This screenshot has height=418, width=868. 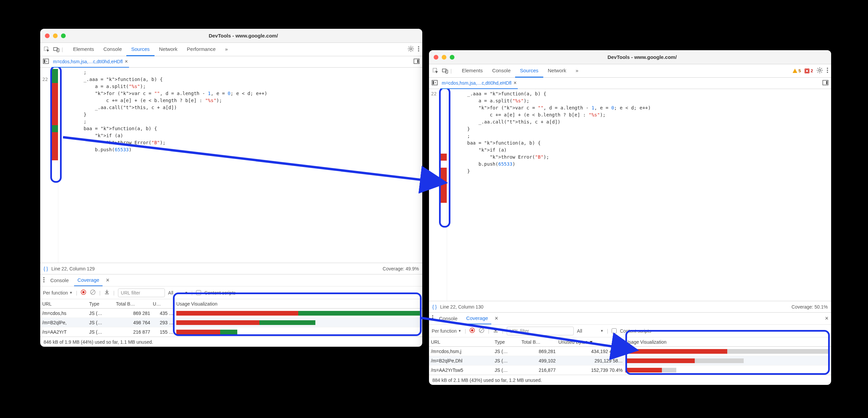 I want to click on drawer-tabs: Console Coverage × ×, so click(x=630, y=318).